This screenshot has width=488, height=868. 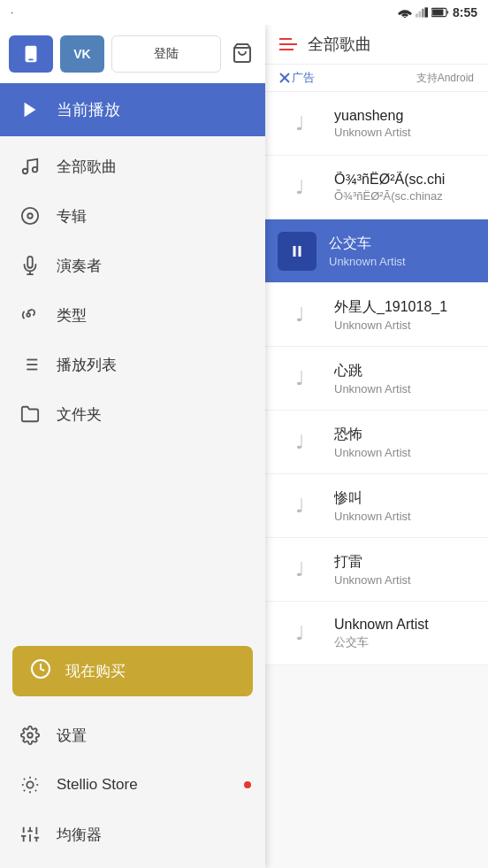 I want to click on nav-genre: 类型, so click(x=133, y=315).